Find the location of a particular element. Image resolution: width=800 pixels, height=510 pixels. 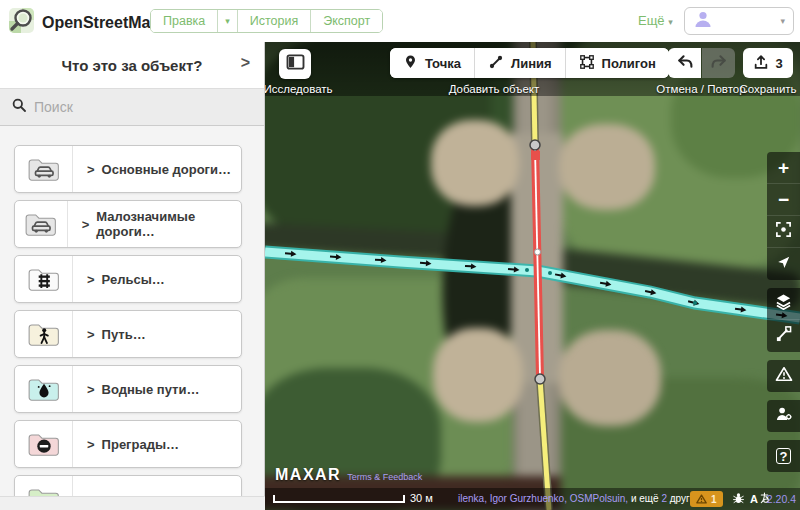

category-text: Основные дороги… is located at coordinates (166, 170).